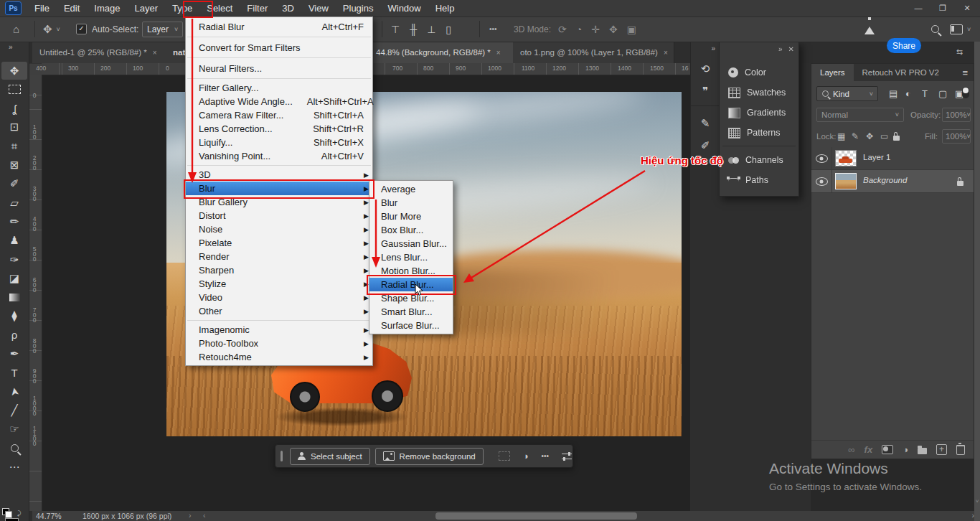 This screenshot has height=521, width=980. Describe the element at coordinates (967, 8) in the screenshot. I see `close-button: ✕` at that location.